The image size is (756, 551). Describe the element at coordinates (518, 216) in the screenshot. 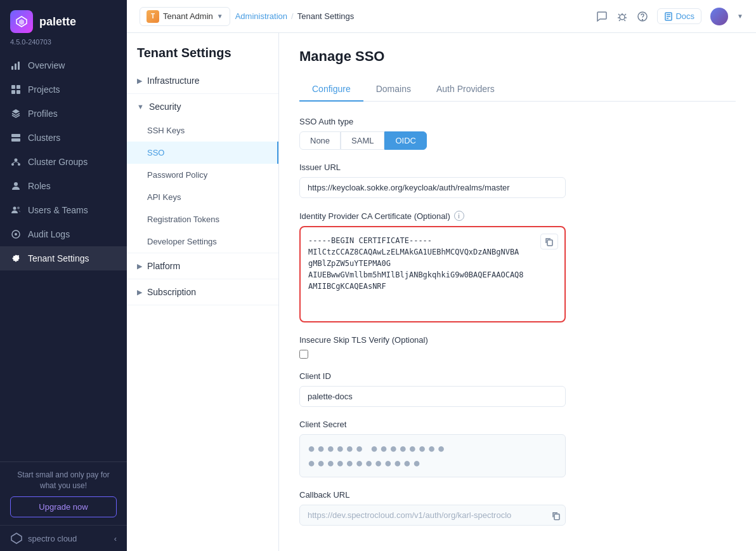

I see `cert-label: Identity Provider CA Certificate (Option…` at that location.